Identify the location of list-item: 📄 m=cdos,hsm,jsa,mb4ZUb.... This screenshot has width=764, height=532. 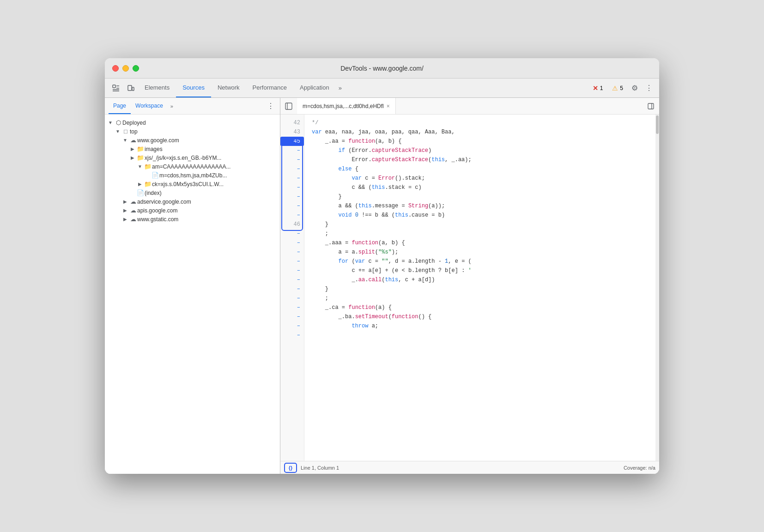
(192, 175).